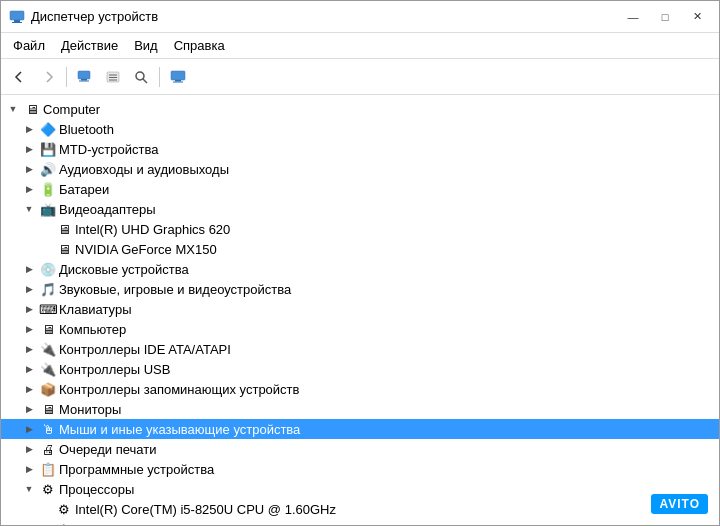  I want to click on expand-btn-diskdrives: ▶, so click(29, 269).